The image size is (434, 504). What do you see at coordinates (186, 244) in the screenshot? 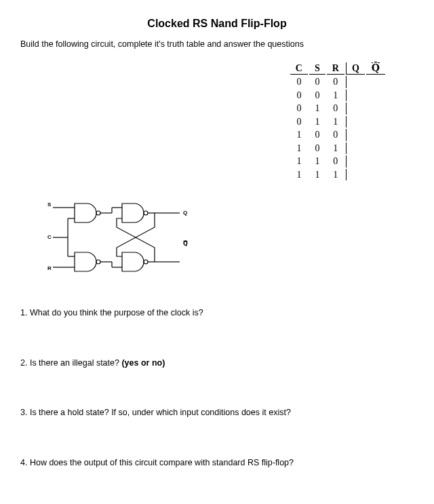
I see `svg-text: Q̄` at bounding box center [186, 244].